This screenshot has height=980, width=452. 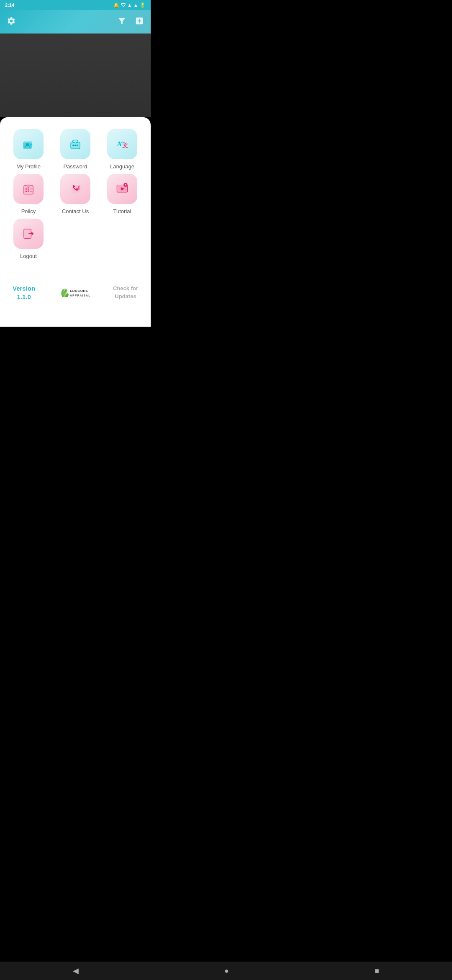 What do you see at coordinates (116, 5) in the screenshot?
I see `notification-icon: 🔔` at bounding box center [116, 5].